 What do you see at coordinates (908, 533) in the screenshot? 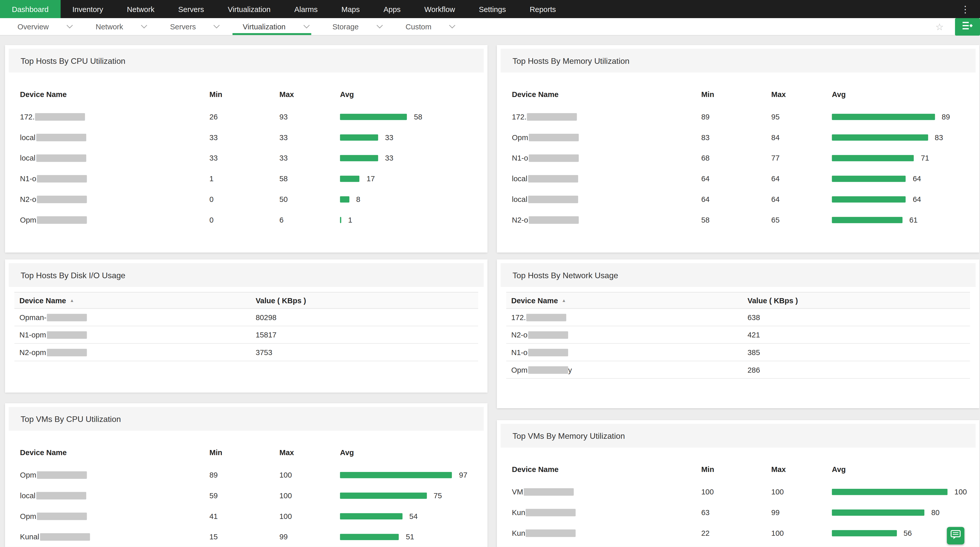
I see `avg-value: 56` at bounding box center [908, 533].